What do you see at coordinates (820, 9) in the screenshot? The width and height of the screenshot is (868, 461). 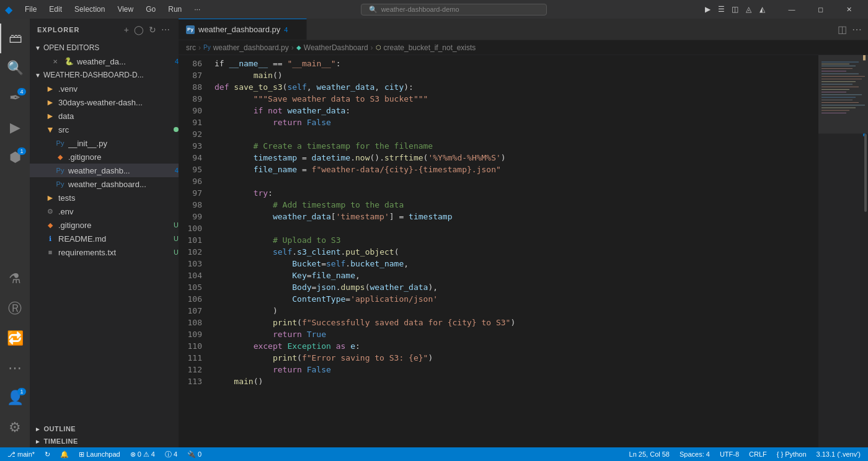 I see `maximize-btn: ◻` at bounding box center [820, 9].